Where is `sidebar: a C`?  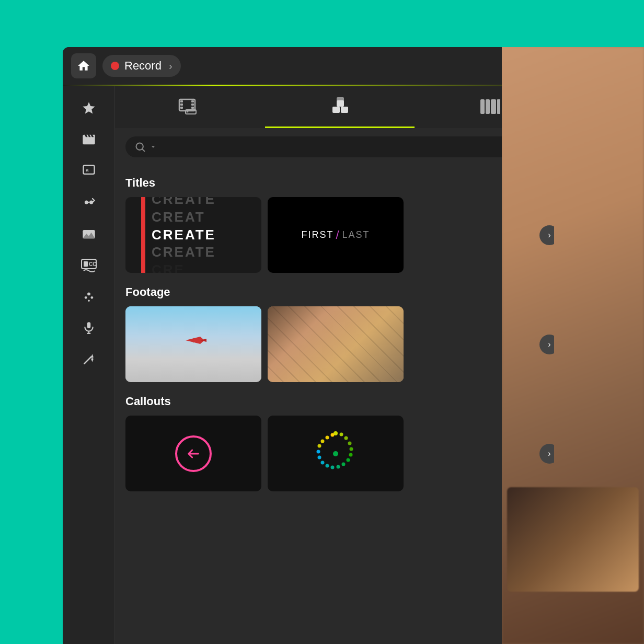 sidebar: a C is located at coordinates (89, 365).